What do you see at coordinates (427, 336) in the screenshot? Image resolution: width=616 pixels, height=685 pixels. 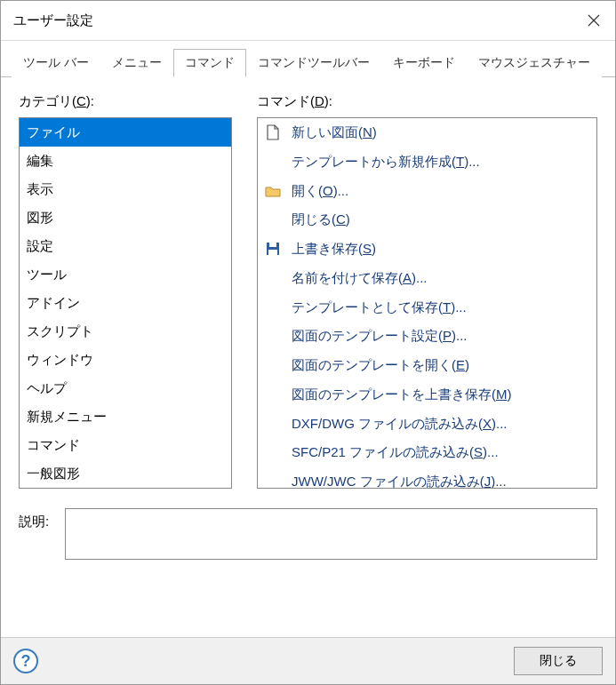 I see `command-item: 図面のテンプレート設定(P)...` at bounding box center [427, 336].